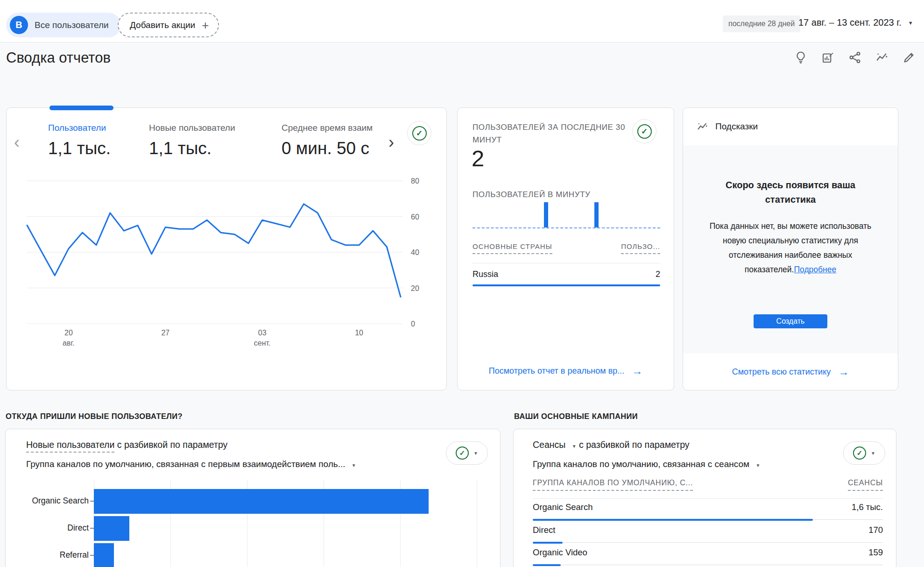 This screenshot has height=567, width=924. Describe the element at coordinates (658, 275) in the screenshot. I see `country-users: 2` at that location.